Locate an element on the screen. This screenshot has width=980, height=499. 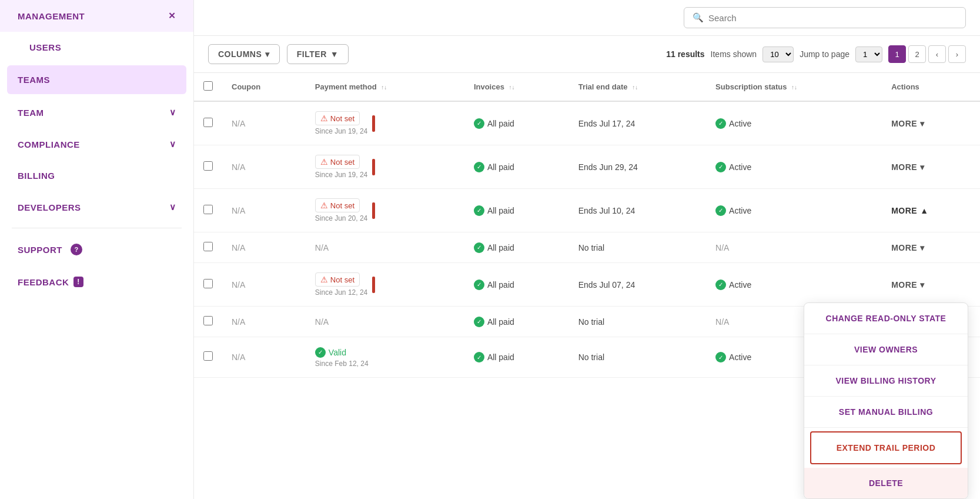
trial-end-cell: Ends Jun 29, 24 is located at coordinates (637, 167).